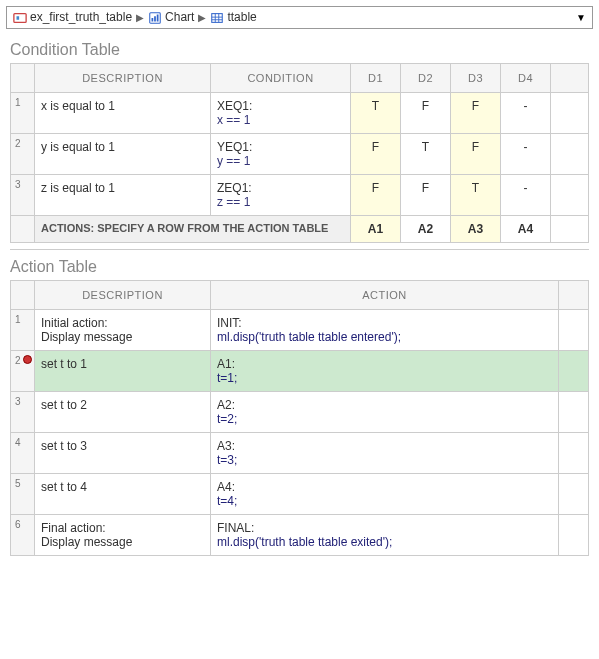  What do you see at coordinates (123, 452) in the screenshot?
I see `description-cell: set t to 3` at bounding box center [123, 452].